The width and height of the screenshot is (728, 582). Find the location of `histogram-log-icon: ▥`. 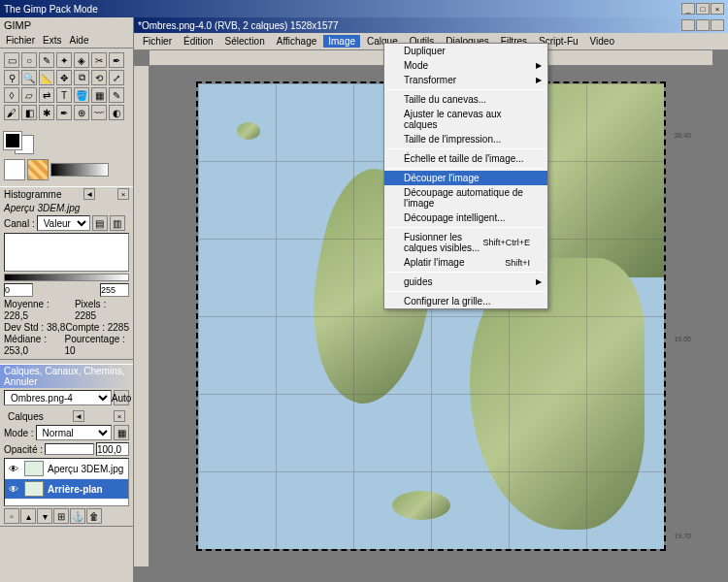

histogram-log-icon: ▥ is located at coordinates (117, 223).